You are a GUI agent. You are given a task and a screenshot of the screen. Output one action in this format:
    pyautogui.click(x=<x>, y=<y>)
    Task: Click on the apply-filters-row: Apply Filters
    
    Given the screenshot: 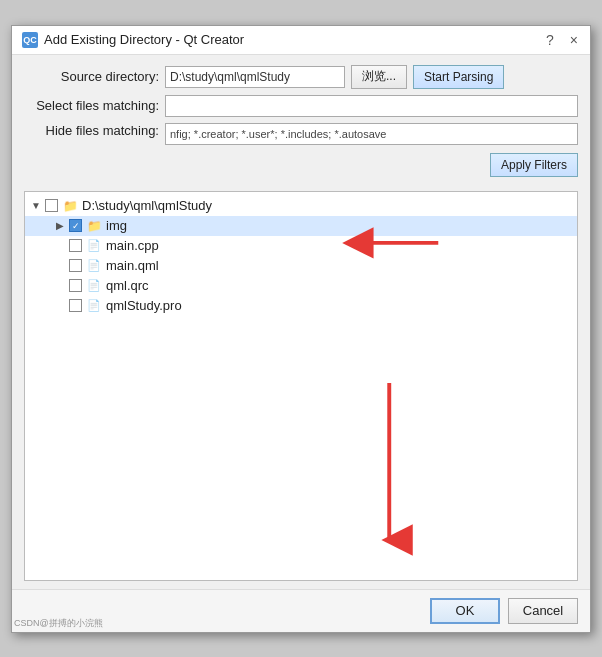 What is the action you would take?
    pyautogui.click(x=301, y=165)
    